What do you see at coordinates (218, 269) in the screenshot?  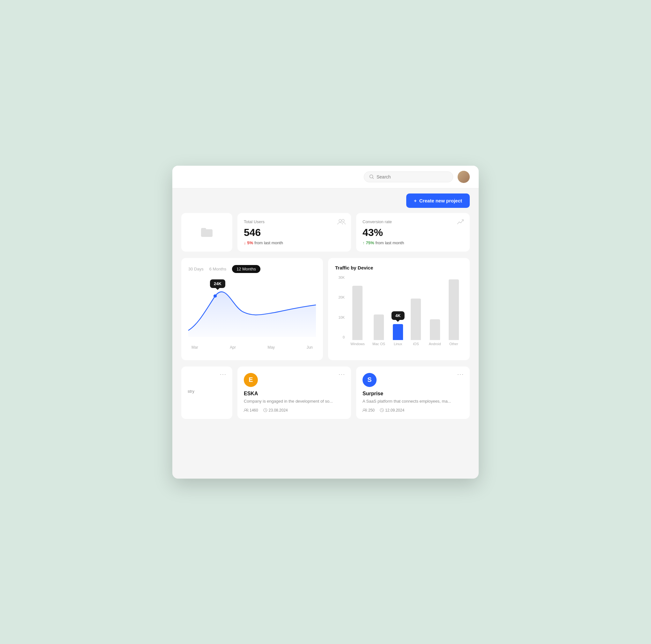 I see `tab-6-months: 6 Months` at bounding box center [218, 269].